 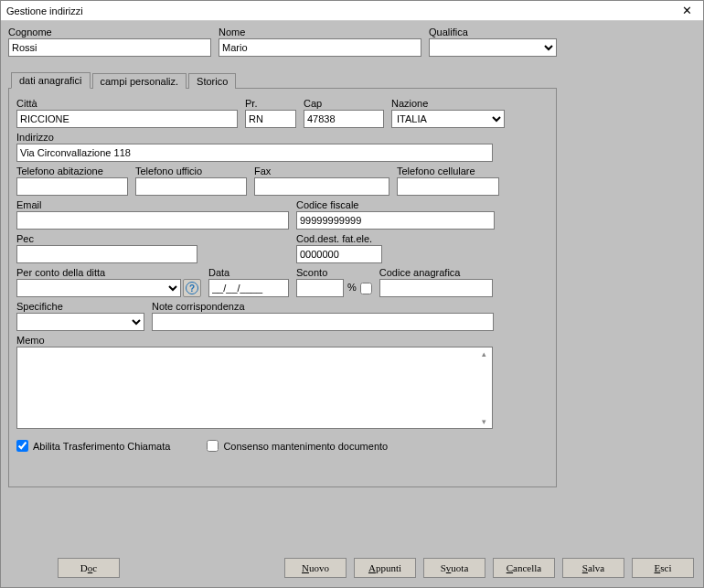 I want to click on note-input, so click(x=323, y=322).